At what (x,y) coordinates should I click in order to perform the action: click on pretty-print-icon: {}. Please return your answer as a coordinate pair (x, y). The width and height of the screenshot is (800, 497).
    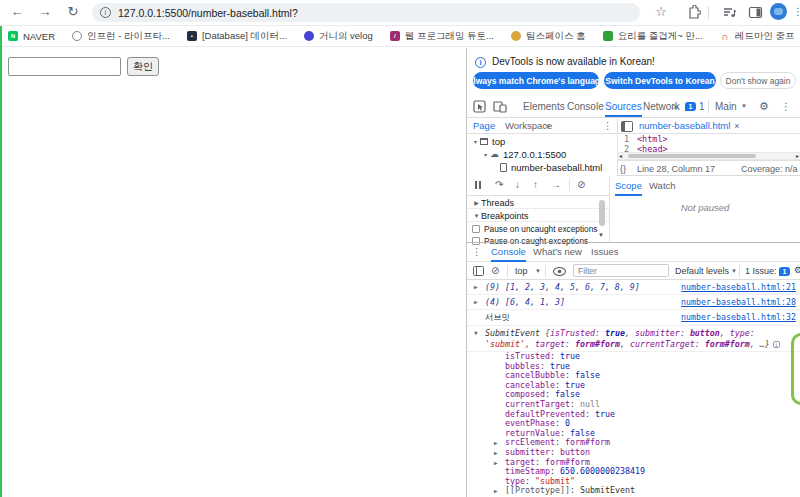
    Looking at the image, I should click on (623, 169).